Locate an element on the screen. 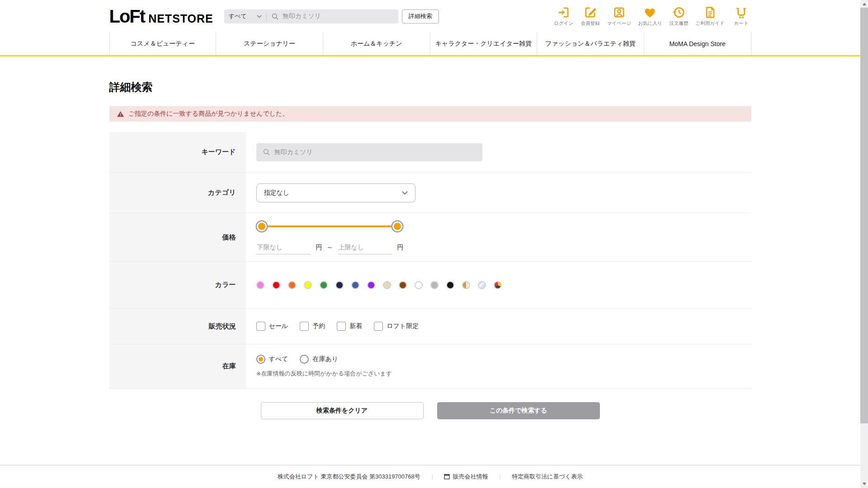  color-label: カラー is located at coordinates (178, 285).